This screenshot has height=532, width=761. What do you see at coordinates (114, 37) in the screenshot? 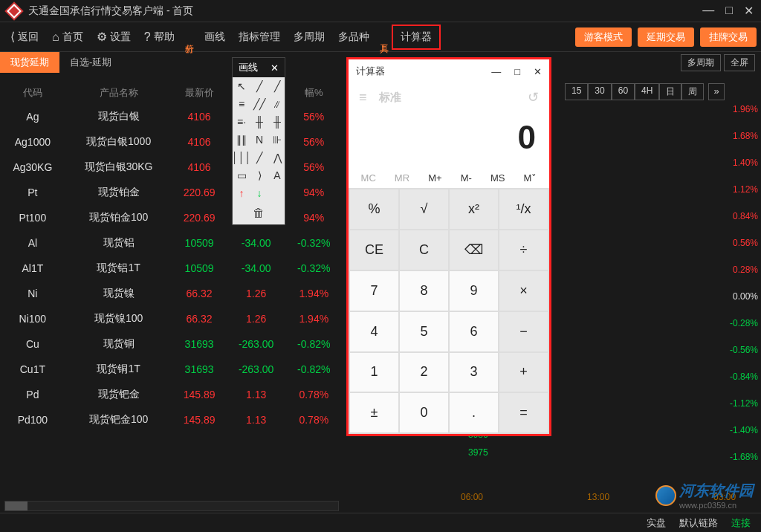
I see `settings-button: ⚙设置` at bounding box center [114, 37].